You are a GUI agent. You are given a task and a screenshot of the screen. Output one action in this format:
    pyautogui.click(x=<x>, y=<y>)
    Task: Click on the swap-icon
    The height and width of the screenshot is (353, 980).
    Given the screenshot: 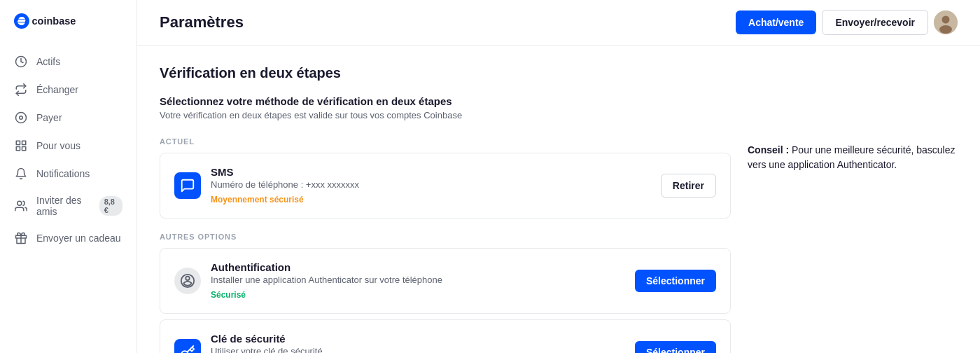 What is the action you would take?
    pyautogui.click(x=21, y=90)
    